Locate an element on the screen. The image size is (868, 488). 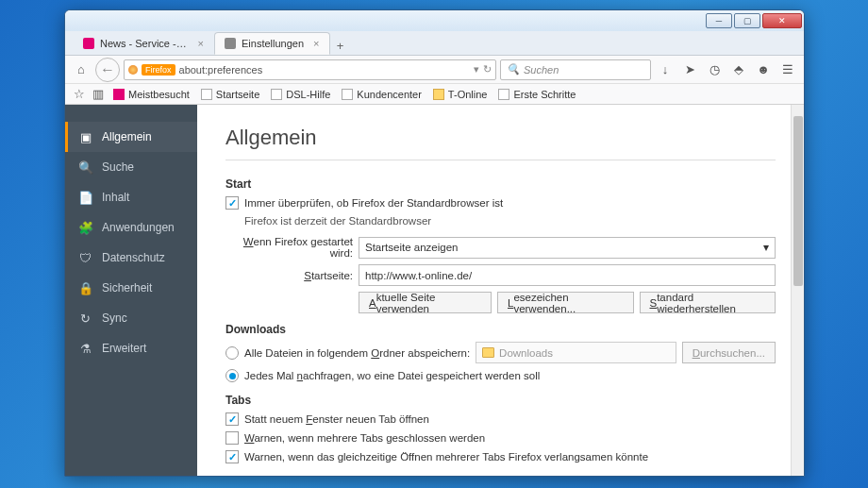
bookmark-toolbar: ☆ ▥ Meistbesucht Startseite DSL-Hilfe Ku… is located at coordinates (434, 94).